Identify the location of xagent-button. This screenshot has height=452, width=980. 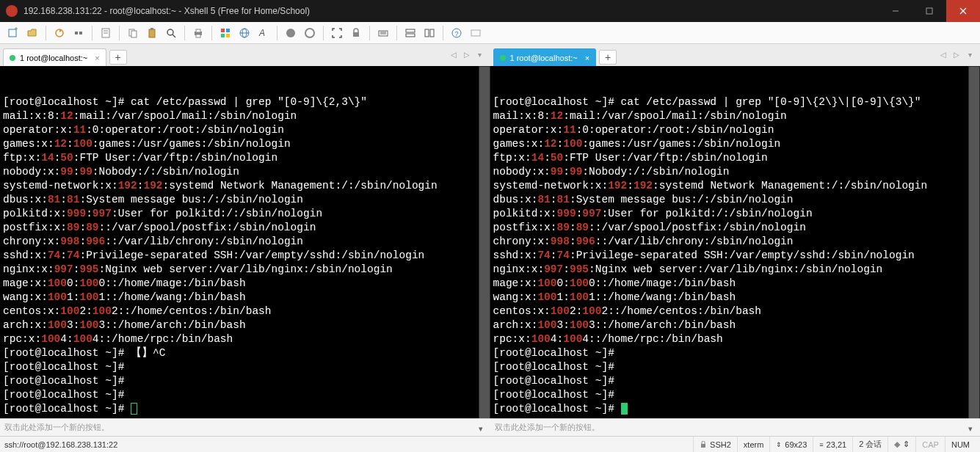
(291, 33).